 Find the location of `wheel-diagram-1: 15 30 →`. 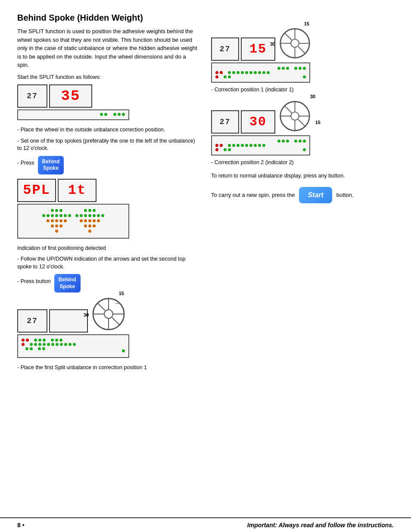

wheel-diagram-1: 15 30 → is located at coordinates (109, 314).